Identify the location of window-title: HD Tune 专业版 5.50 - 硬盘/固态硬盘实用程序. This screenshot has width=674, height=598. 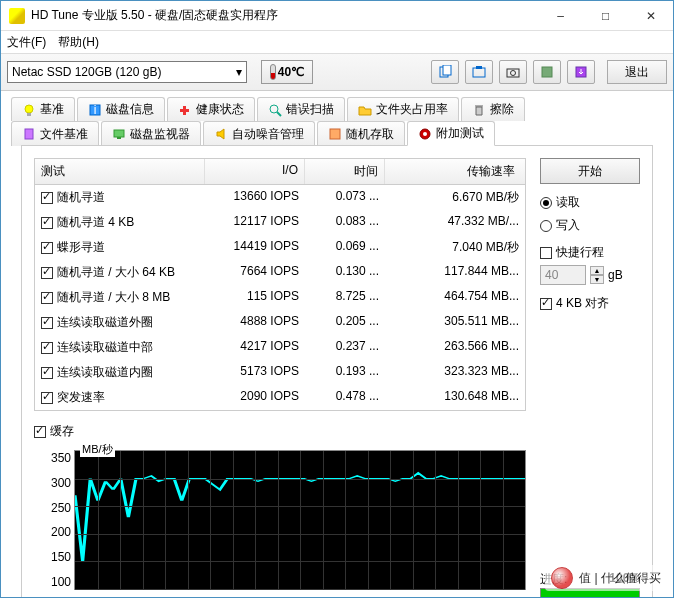
(284, 16).